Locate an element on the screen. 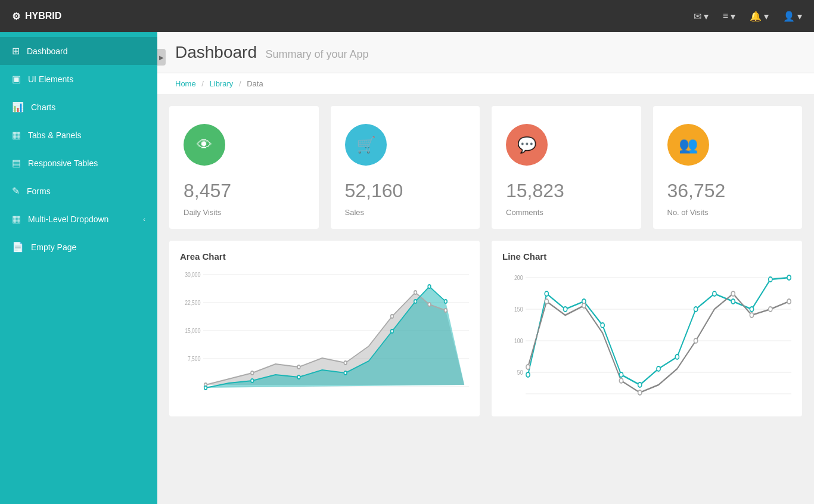 The width and height of the screenshot is (814, 504). line-chart-svg: 200 150 100 50 is located at coordinates (647, 337).